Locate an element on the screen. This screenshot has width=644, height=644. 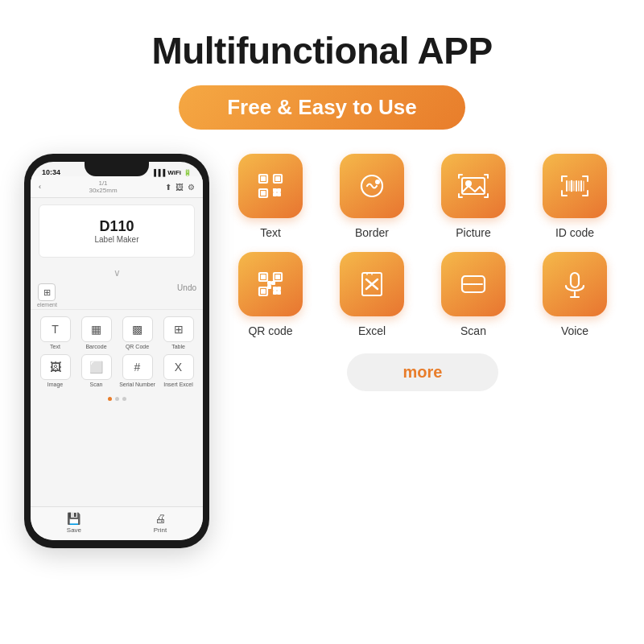
qrcode-feature-svg is located at coordinates (270, 284).